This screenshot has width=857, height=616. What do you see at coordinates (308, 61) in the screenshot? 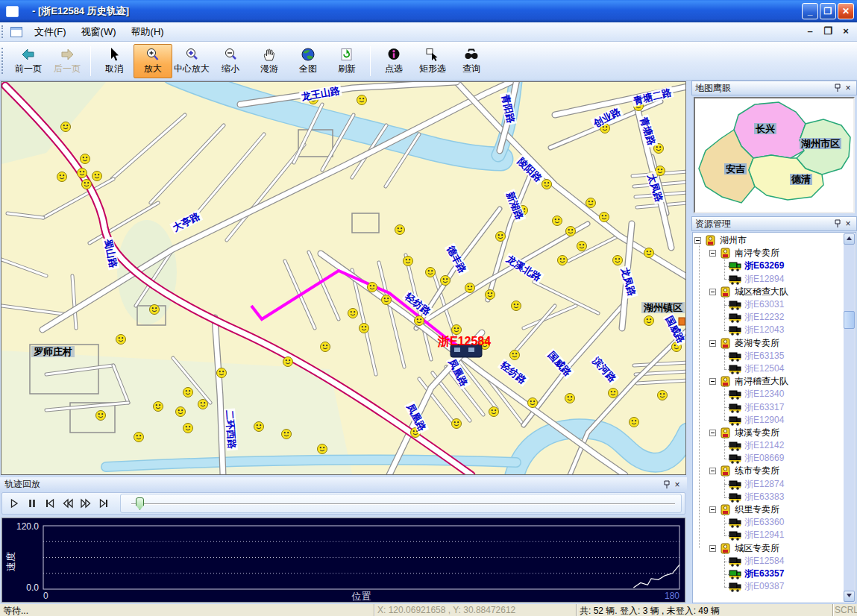
I see `toolbar-button-globe: 全图` at bounding box center [308, 61].